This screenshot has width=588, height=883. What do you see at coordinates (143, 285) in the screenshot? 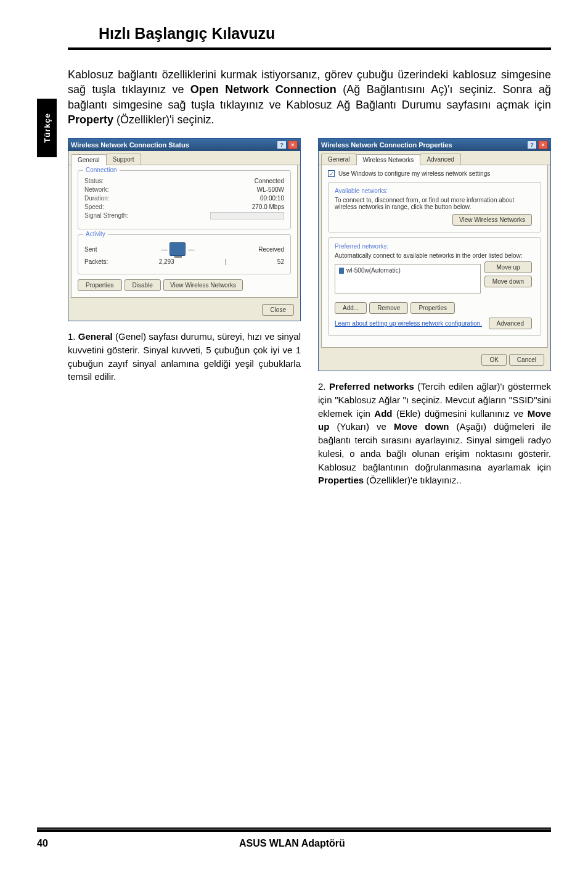
I see `disable-button: Disable` at bounding box center [143, 285].